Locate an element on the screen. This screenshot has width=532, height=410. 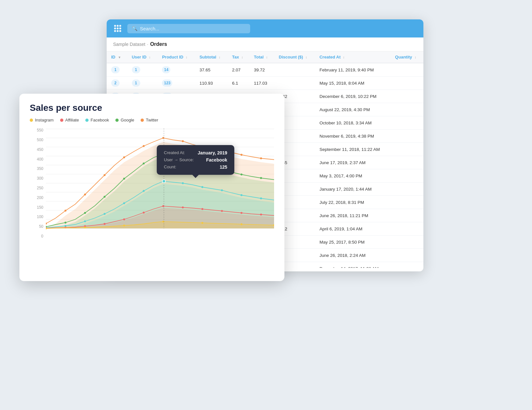
app-logo is located at coordinates (118, 28).